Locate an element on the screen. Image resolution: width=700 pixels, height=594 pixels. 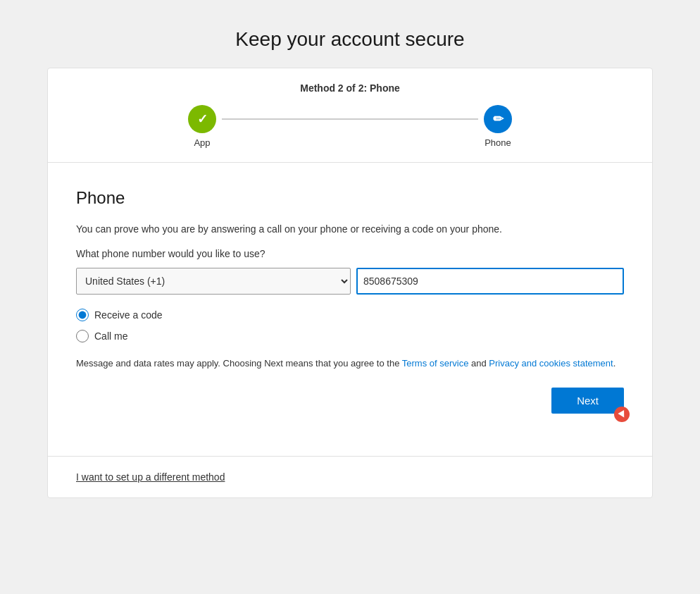
receive-code-label: Receive a code is located at coordinates (128, 315).